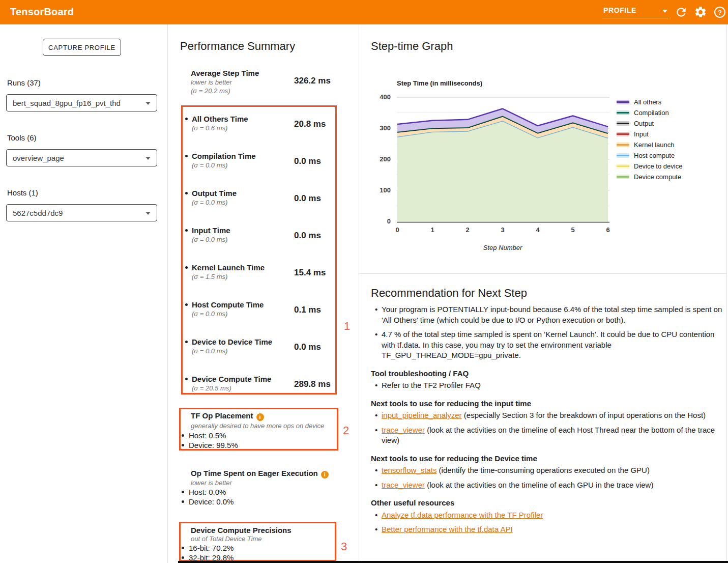 The width and height of the screenshot is (728, 563). What do you see at coordinates (310, 124) in the screenshot?
I see `metric-value: 20.8 ms` at bounding box center [310, 124].